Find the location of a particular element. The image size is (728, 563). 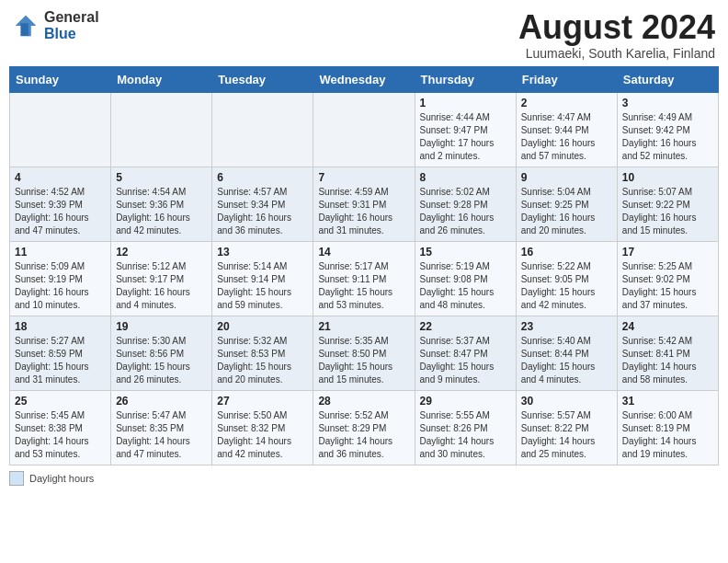

day-info: Sunrise: 4:49 AM Sunset: 9:42 PM Dayligh… is located at coordinates (667, 137).